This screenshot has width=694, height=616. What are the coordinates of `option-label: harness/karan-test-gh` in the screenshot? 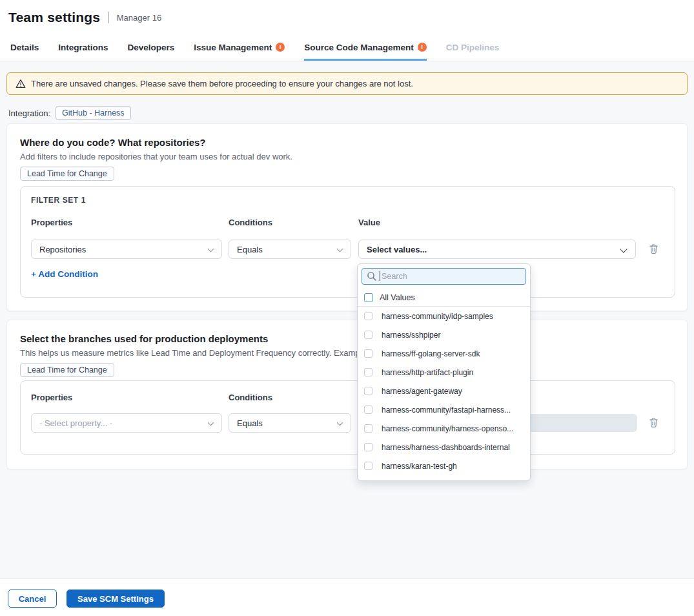 It's located at (420, 466).